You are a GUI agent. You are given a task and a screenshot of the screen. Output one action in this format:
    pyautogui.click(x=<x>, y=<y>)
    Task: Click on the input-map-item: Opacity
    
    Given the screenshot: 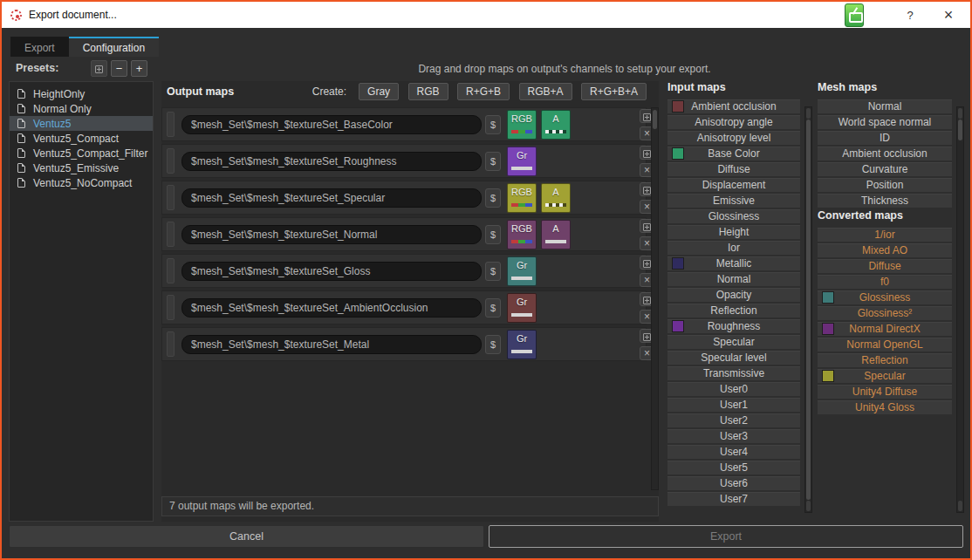 What is the action you would take?
    pyautogui.click(x=734, y=295)
    